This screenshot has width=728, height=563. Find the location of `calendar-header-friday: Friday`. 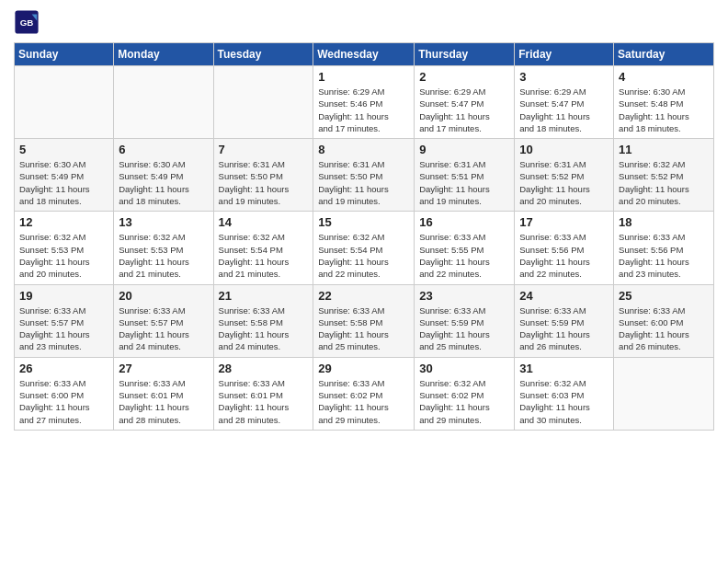

calendar-header-friday: Friday is located at coordinates (564, 55).